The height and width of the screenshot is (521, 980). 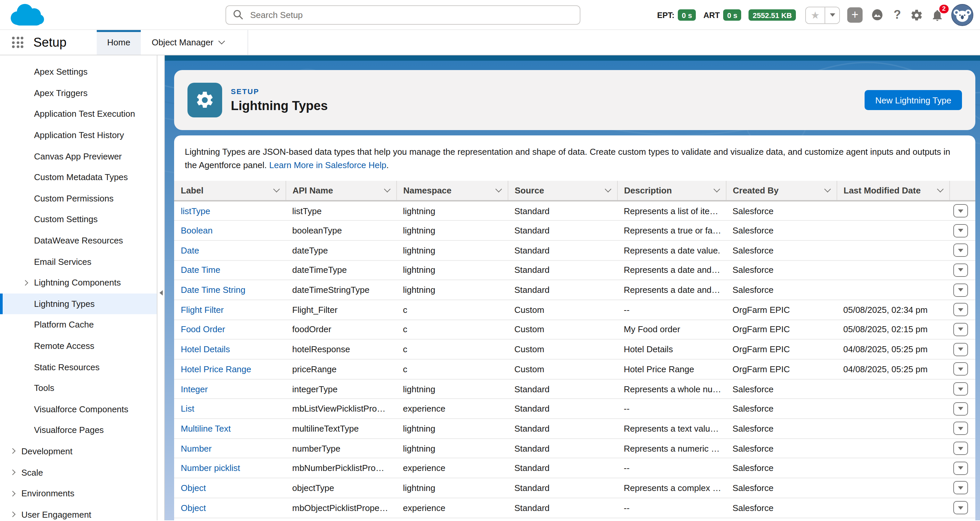 I want to click on column-header-source: Source, so click(x=562, y=191).